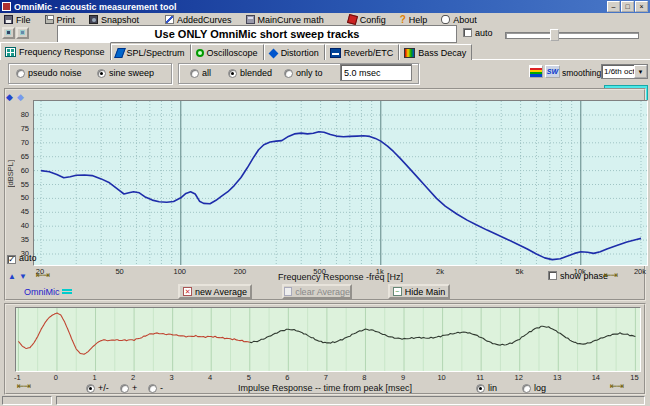 The image size is (650, 406). I want to click on tab-oscilloscope: Oscilloscope, so click(228, 52).